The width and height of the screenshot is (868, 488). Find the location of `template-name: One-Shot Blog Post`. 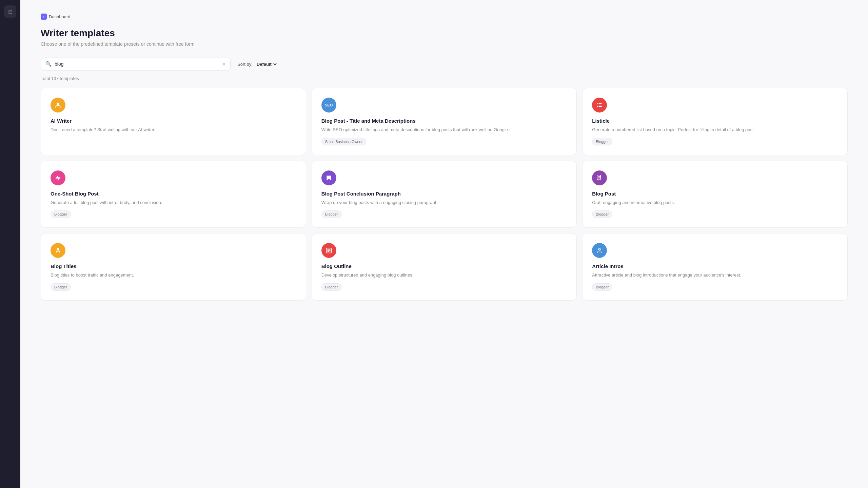

template-name: One-Shot Blog Post is located at coordinates (174, 194).